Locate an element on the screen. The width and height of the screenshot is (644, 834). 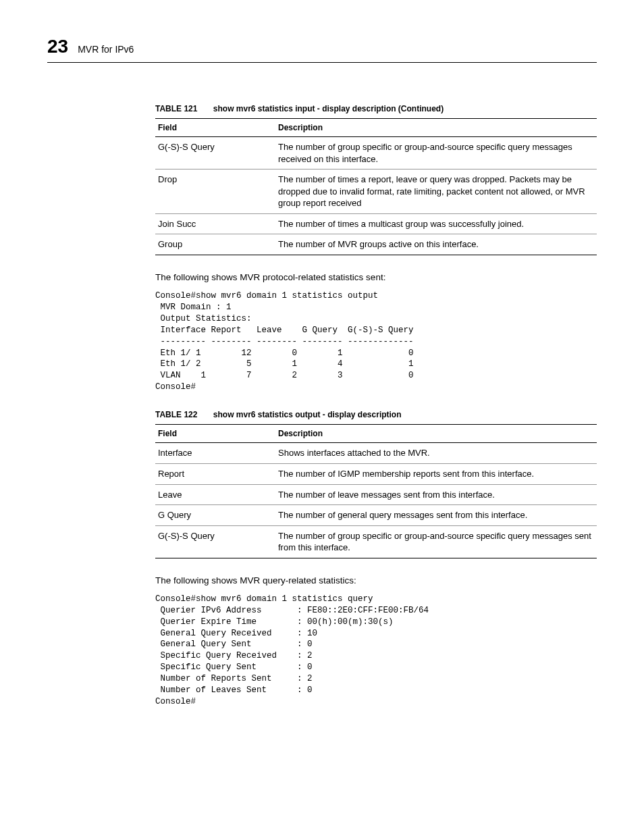
field-cell: Drop is located at coordinates (215, 192).